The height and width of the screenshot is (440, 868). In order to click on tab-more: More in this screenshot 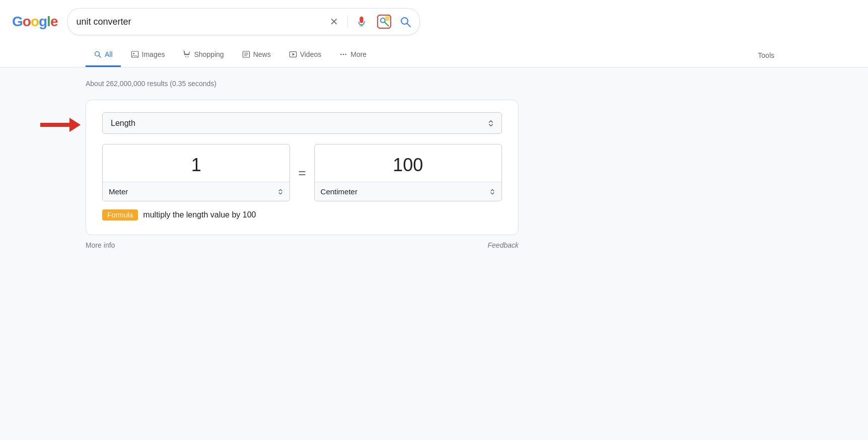, I will do `click(353, 55)`.